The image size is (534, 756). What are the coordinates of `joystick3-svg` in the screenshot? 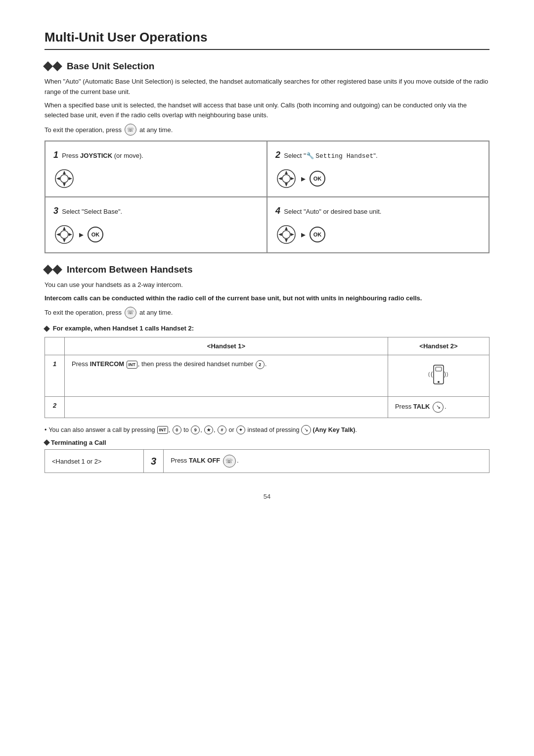 It's located at (64, 235).